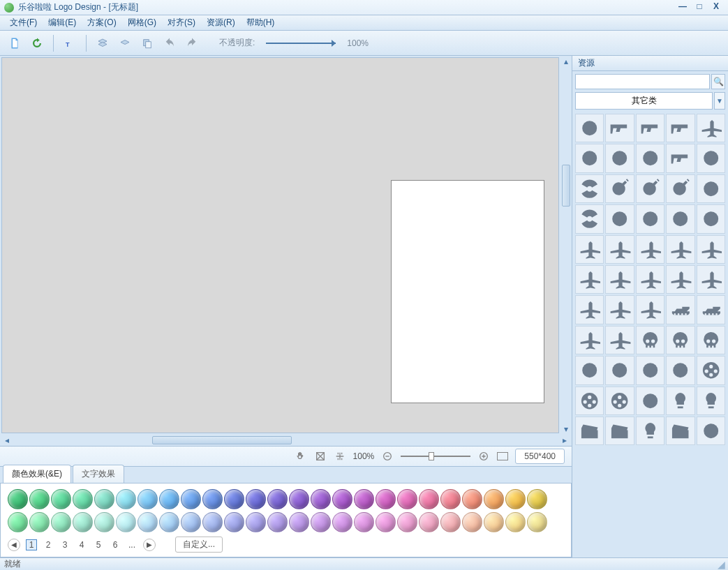  I want to click on hscroll-thumb, so click(222, 440).